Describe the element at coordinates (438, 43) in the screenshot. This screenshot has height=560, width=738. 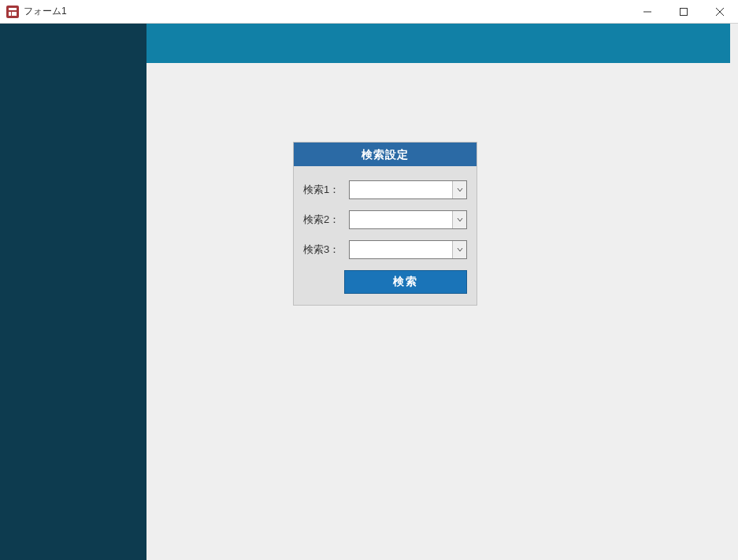
I see `top-banner` at that location.